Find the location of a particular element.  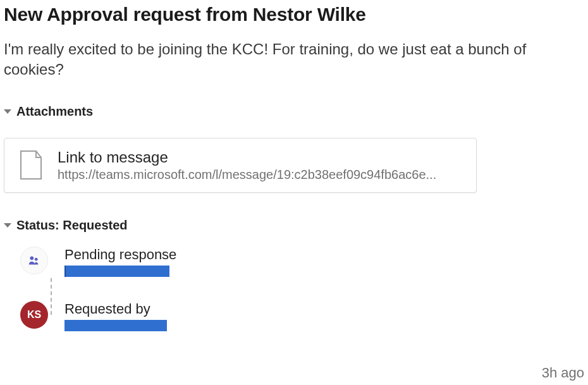

timeline-item-requested-by: KS Requested by is located at coordinates (302, 316).